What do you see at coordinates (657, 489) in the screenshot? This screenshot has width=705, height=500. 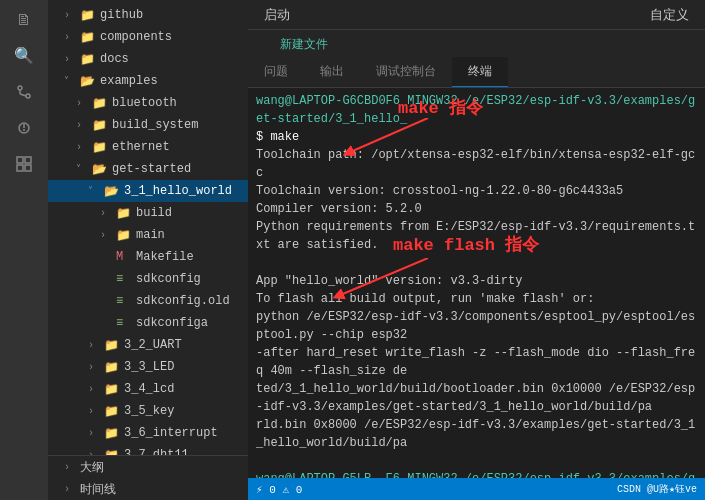 I see `watermark-text: CSDN @U路★钰ve` at bounding box center [657, 489].